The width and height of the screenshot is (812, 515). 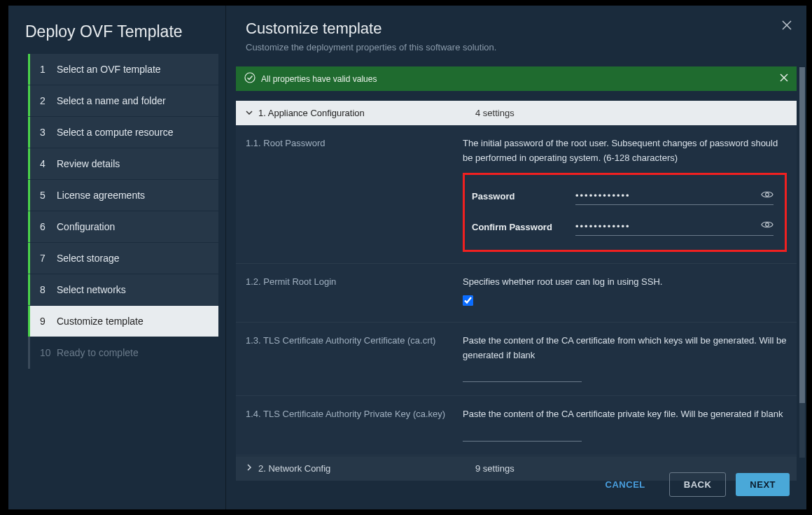 What do you see at coordinates (88, 164) in the screenshot?
I see `step-label: Review details` at bounding box center [88, 164].